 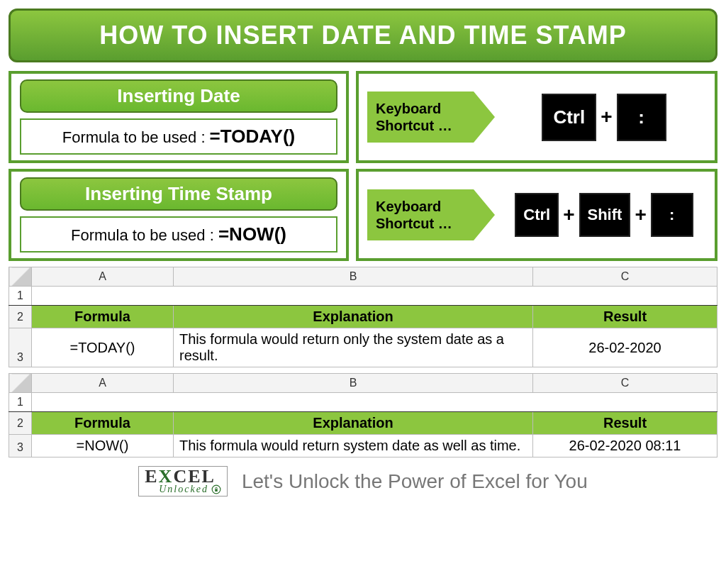 What do you see at coordinates (605, 215) in the screenshot?
I see `key-shift: Shift` at bounding box center [605, 215].